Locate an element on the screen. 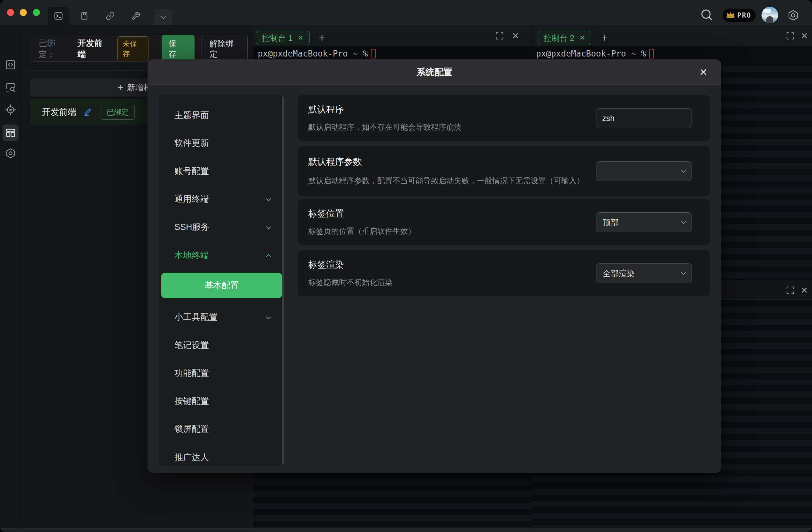 This screenshot has width=812, height=532. bound-badge: 已绑定 is located at coordinates (118, 112).